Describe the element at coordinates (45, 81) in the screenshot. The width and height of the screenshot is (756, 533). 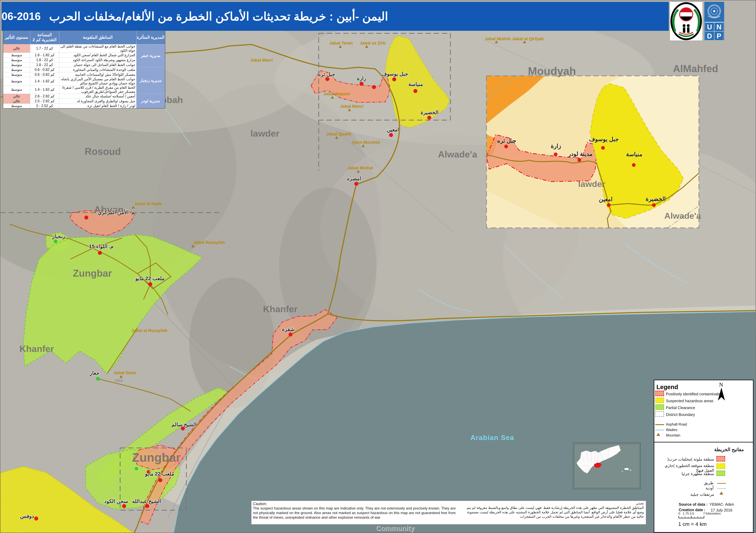
I see `area-cell: 1.4 - 1.6كم 2` at that location.